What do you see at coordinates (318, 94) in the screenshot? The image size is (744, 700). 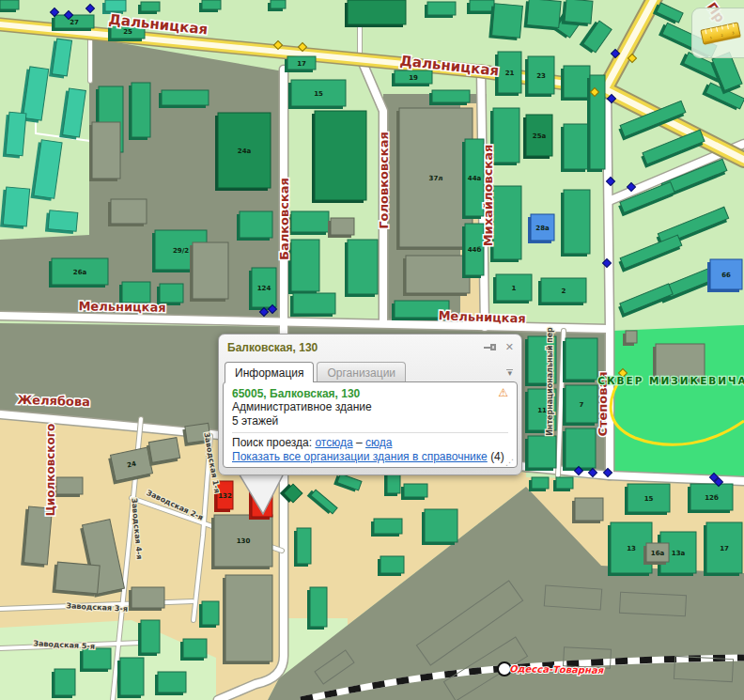 I see `building-number: 15` at bounding box center [318, 94].